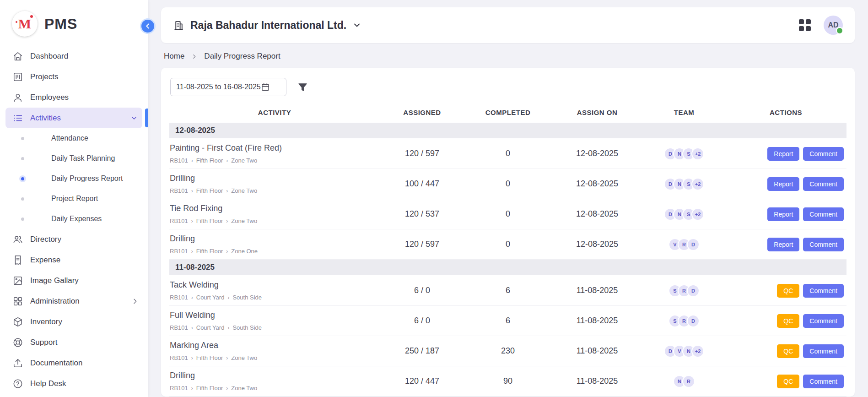 This screenshot has height=397, width=868. What do you see at coordinates (684, 113) in the screenshot?
I see `column-header-team: TEAM` at bounding box center [684, 113].